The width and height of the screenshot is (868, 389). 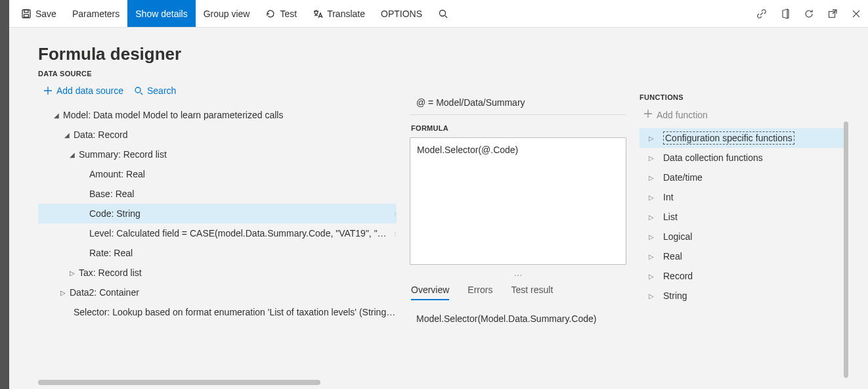 What do you see at coordinates (833, 13) in the screenshot?
I see `popout-icon` at bounding box center [833, 13].